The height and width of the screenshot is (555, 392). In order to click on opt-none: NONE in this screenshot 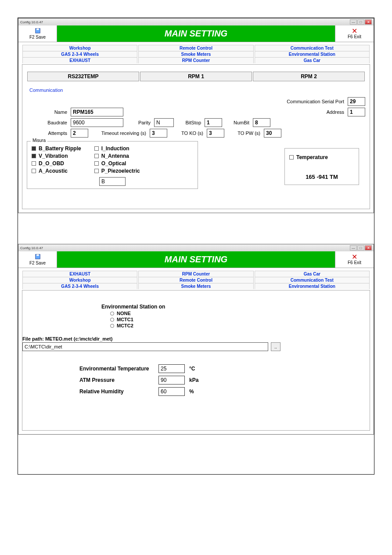, I will do `click(124, 313)`.